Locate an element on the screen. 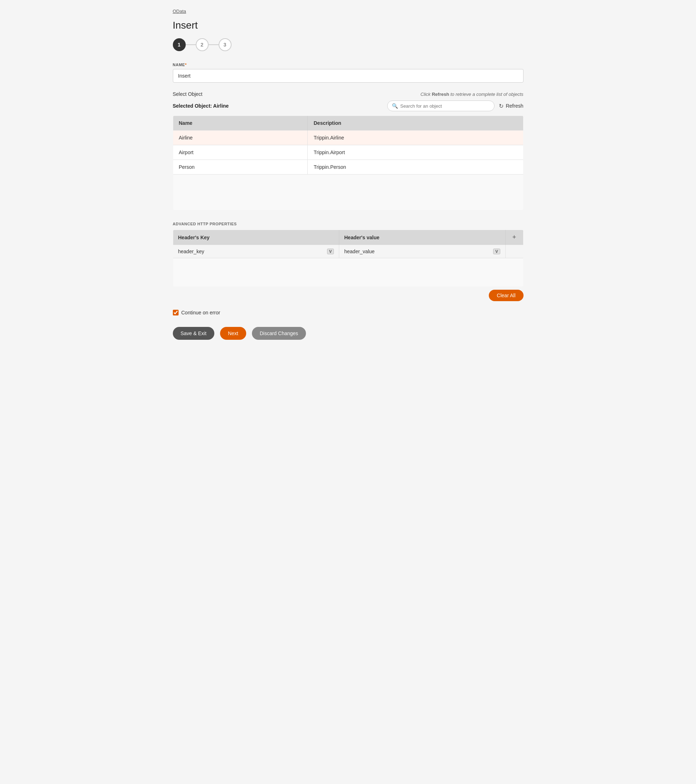  http-action-cell is located at coordinates (514, 252).